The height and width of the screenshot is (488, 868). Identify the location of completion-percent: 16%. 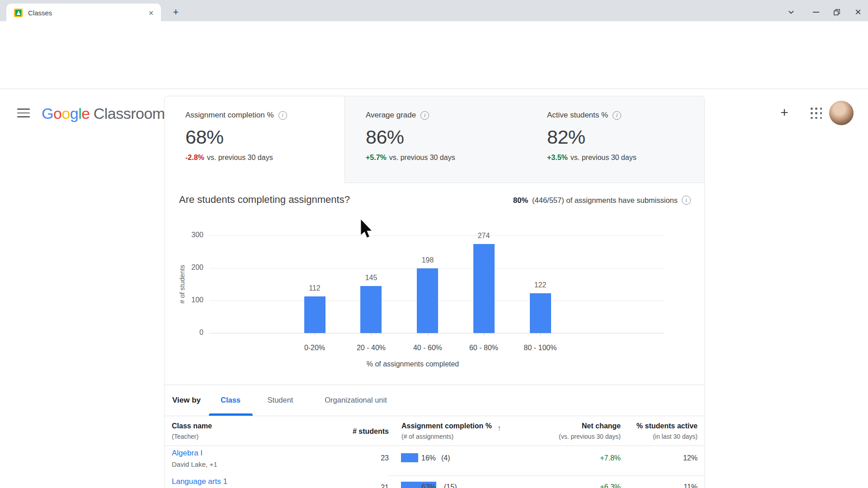
(429, 458).